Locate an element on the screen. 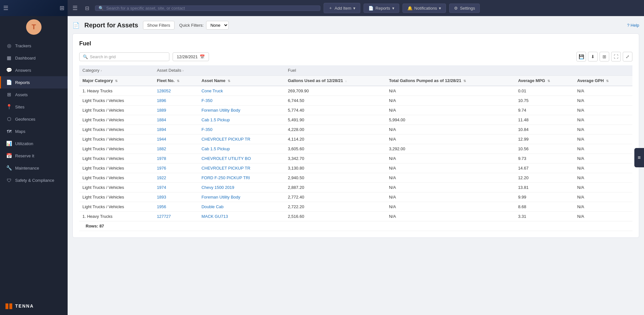  col-header-asset-name: Asset Name ⇅ is located at coordinates (242, 81).